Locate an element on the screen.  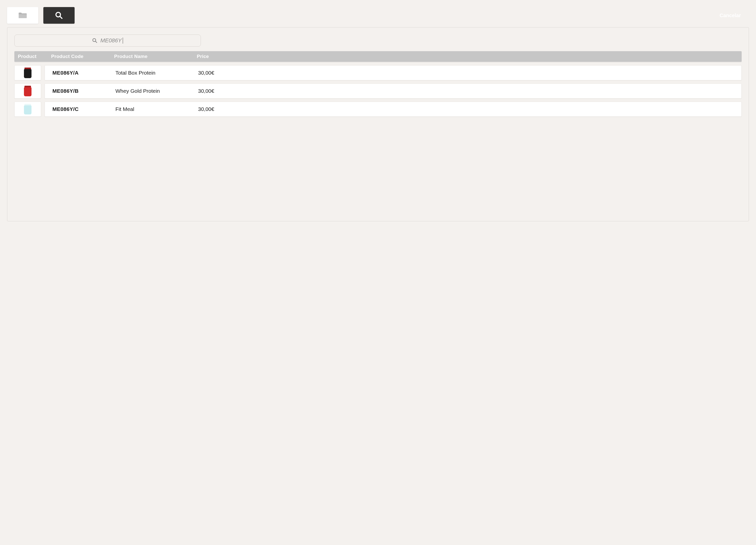
text-caret is located at coordinates (123, 41).